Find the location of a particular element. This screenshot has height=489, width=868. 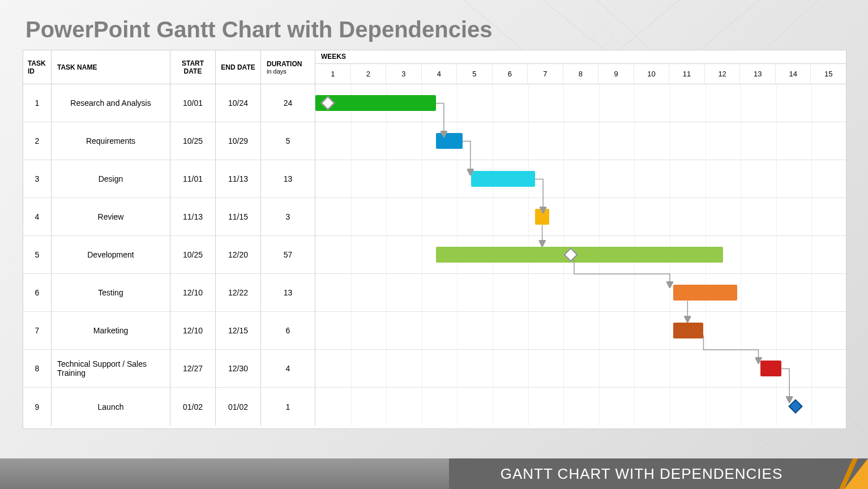

cell-duration: 57 is located at coordinates (288, 255).